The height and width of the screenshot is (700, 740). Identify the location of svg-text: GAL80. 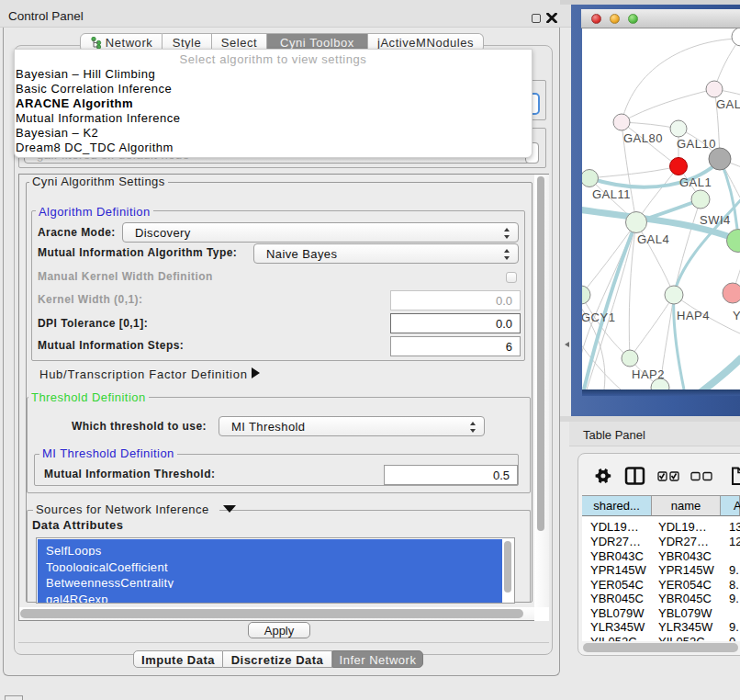
(643, 138).